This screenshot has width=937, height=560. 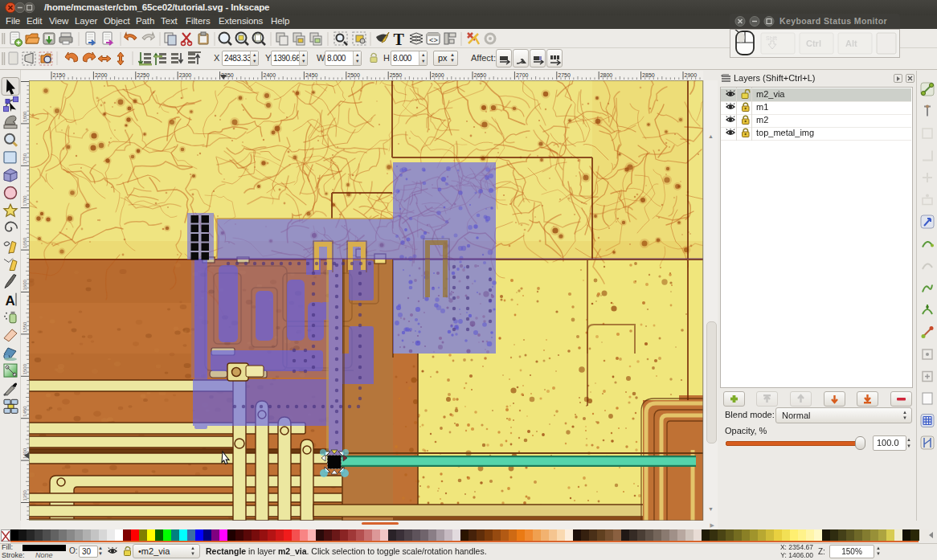 I want to click on svg-text: 2250, so click(x=143, y=76).